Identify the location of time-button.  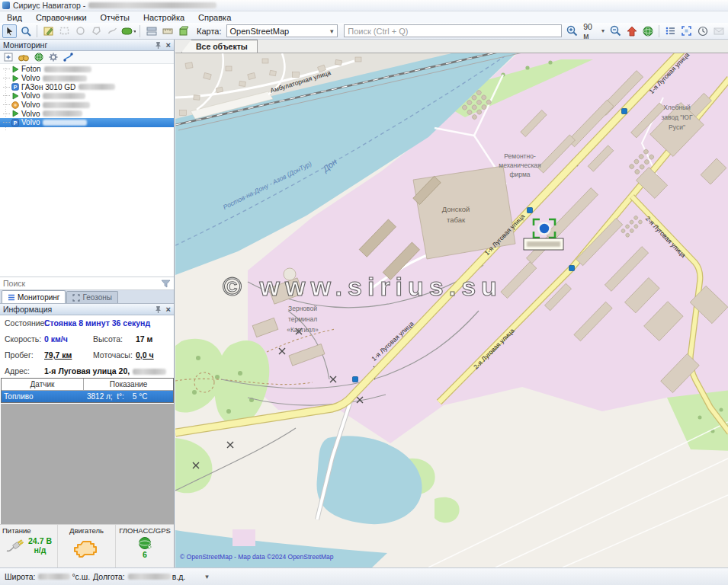
(703, 31).